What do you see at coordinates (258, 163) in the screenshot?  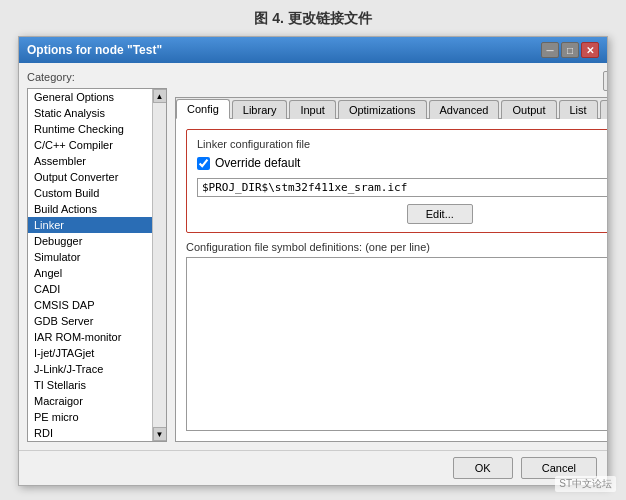 I see `override-label: Override default` at bounding box center [258, 163].